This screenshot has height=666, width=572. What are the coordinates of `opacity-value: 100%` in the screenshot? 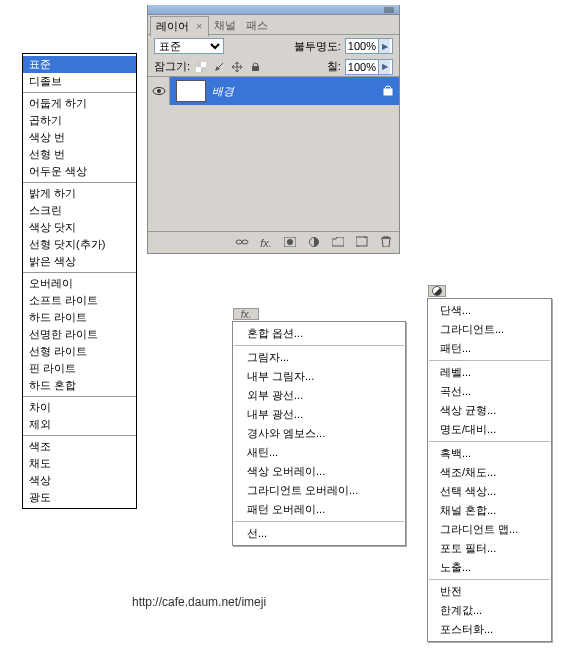 It's located at (362, 46).